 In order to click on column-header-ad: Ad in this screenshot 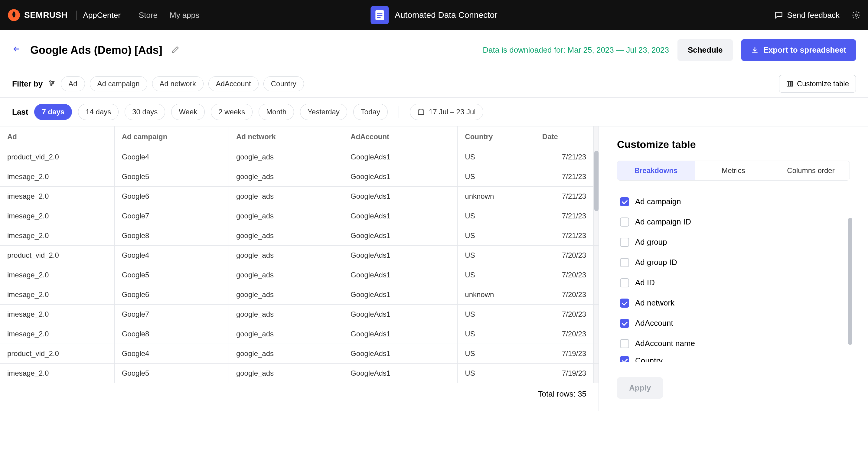, I will do `click(57, 137)`.